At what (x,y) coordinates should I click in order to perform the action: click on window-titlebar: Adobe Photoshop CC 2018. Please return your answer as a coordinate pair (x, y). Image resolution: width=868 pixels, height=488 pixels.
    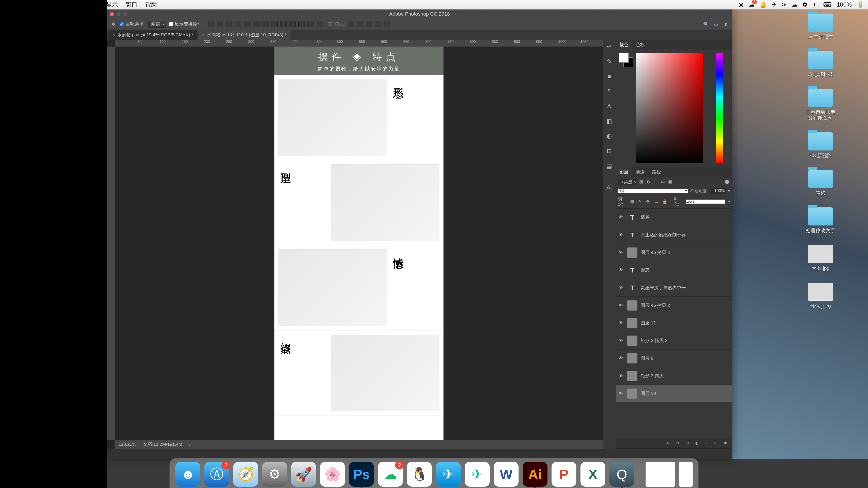
    Looking at the image, I should click on (420, 14).